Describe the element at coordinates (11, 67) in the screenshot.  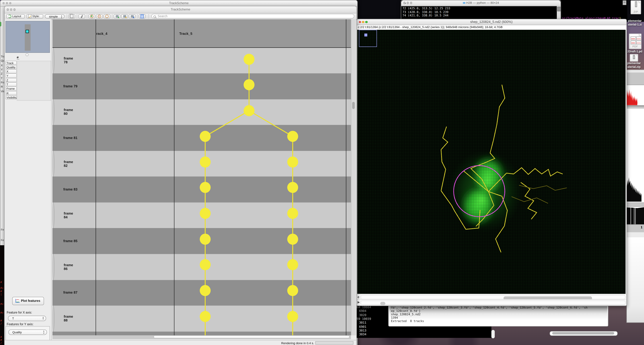
I see `list-item: Quality` at that location.